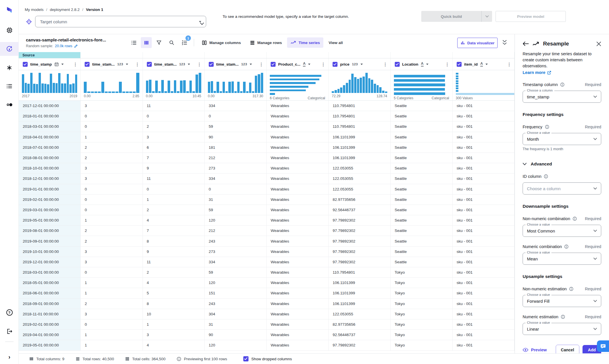  What do you see at coordinates (562, 184) in the screenshot?
I see `id-column-field: ID column Choose a column` at bounding box center [562, 184].